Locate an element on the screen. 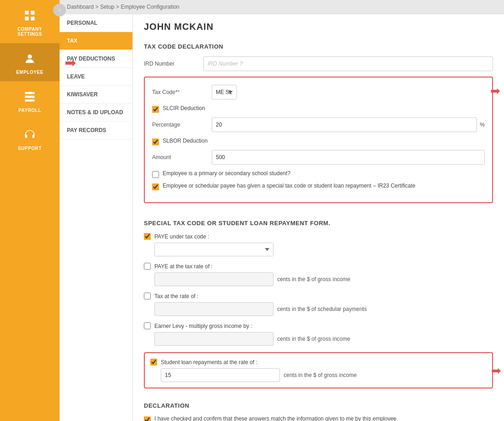 The image size is (504, 421). tax-code-arrow: ➡ is located at coordinates (495, 91).